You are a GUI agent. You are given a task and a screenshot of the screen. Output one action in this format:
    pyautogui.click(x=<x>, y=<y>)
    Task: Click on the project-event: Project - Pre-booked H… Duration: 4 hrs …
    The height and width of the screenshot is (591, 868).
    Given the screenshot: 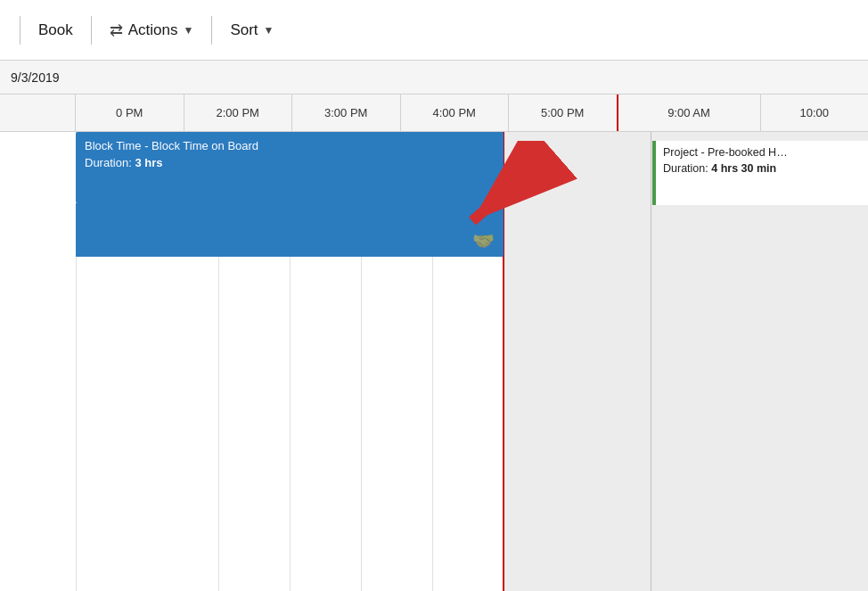 What is the action you would take?
    pyautogui.click(x=760, y=173)
    